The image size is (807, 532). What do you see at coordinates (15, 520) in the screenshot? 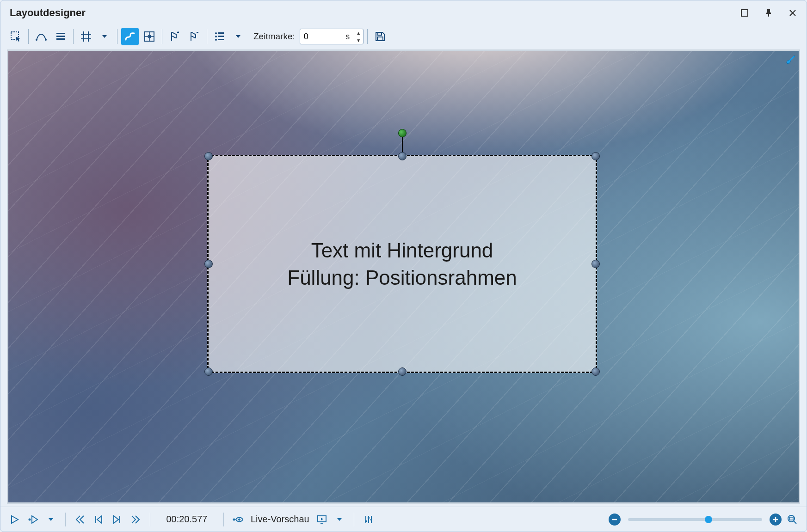
I see `play-button` at bounding box center [15, 520].